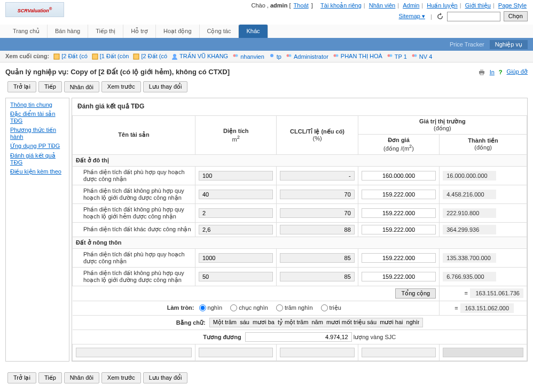  I want to click on th-dongia: Đơn giá(đồng /(m2), so click(398, 145).